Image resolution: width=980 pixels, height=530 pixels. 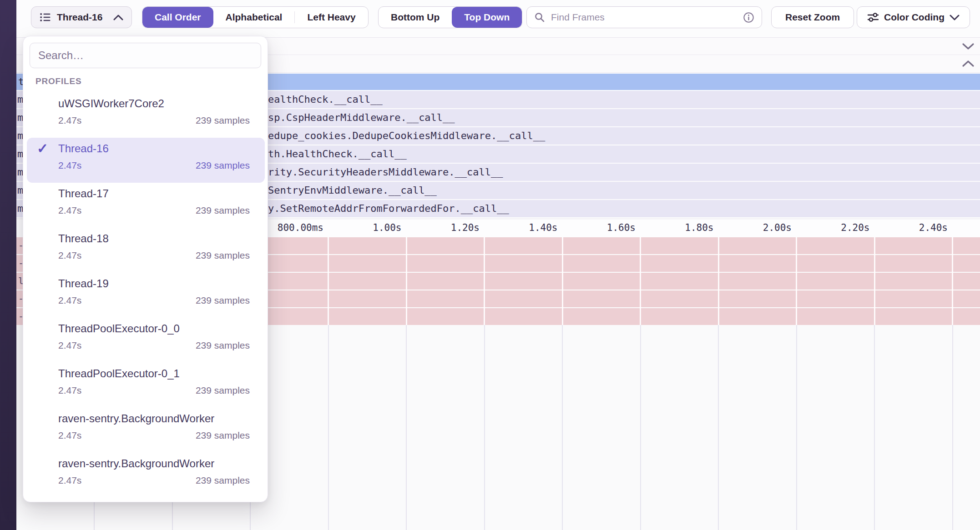 What do you see at coordinates (540, 17) in the screenshot?
I see `search-icon` at bounding box center [540, 17].